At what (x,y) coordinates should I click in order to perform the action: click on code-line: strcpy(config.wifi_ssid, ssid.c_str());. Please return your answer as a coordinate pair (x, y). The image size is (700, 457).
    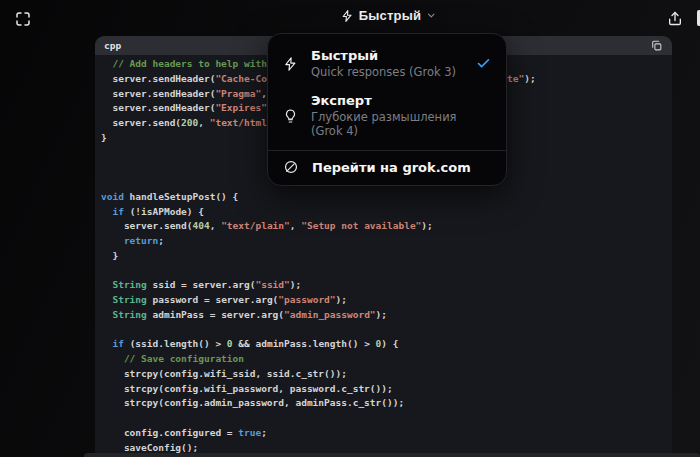
    Looking at the image, I should click on (384, 376).